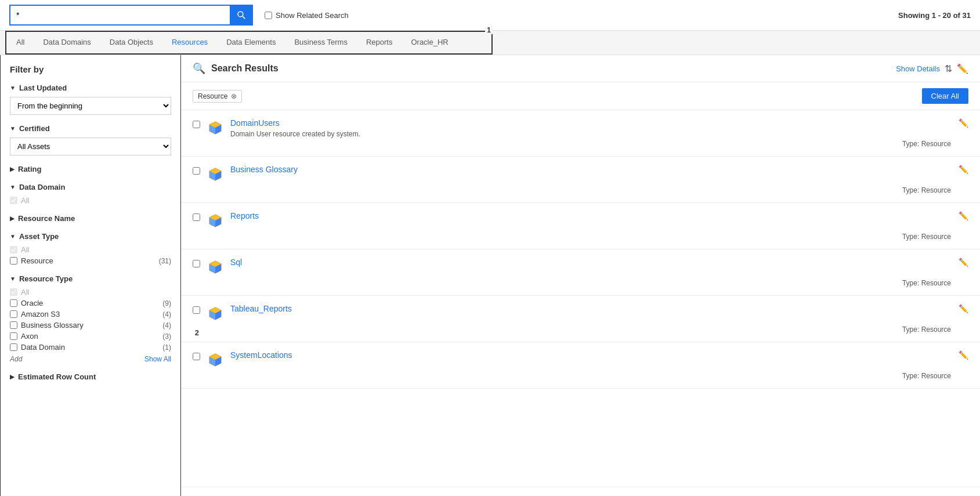 The image size is (980, 496). What do you see at coordinates (918, 68) in the screenshot?
I see `show-details-button: Show Details` at bounding box center [918, 68].